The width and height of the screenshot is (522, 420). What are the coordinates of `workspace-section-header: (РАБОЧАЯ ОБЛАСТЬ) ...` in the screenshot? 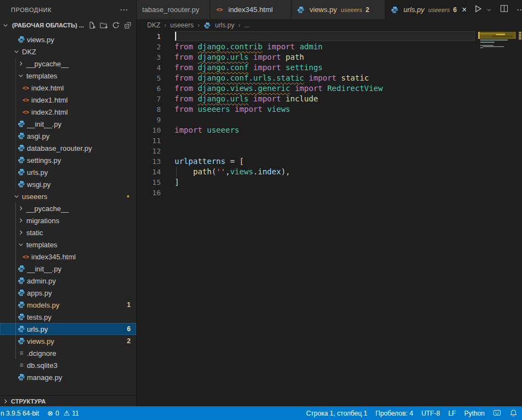 It's located at (68, 25).